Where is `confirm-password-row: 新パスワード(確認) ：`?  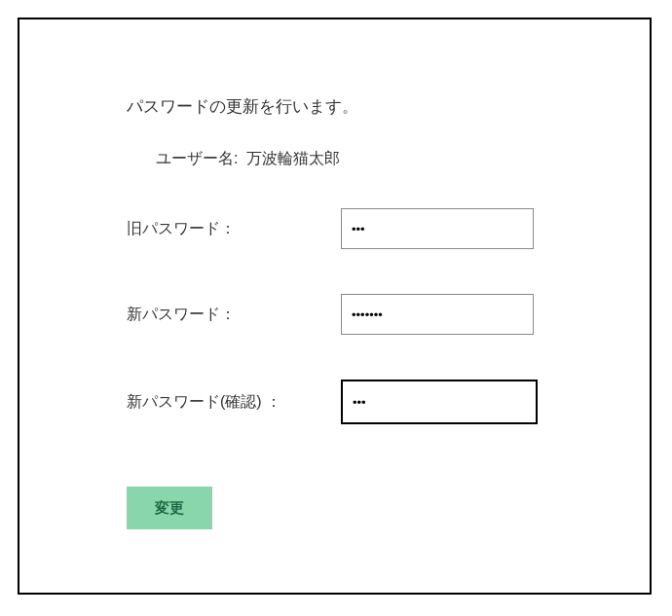
confirm-password-row: 新パスワード(確認) ： is located at coordinates (388, 402).